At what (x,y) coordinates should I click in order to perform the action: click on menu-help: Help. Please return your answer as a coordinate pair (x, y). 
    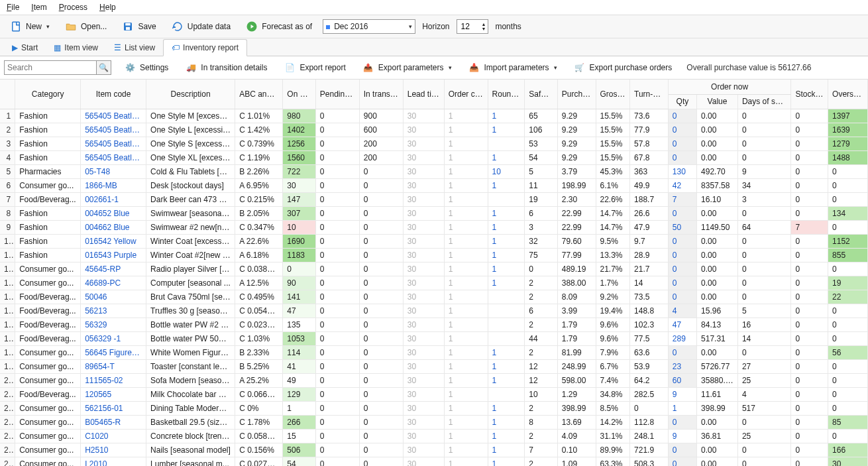
    Looking at the image, I should click on (107, 7).